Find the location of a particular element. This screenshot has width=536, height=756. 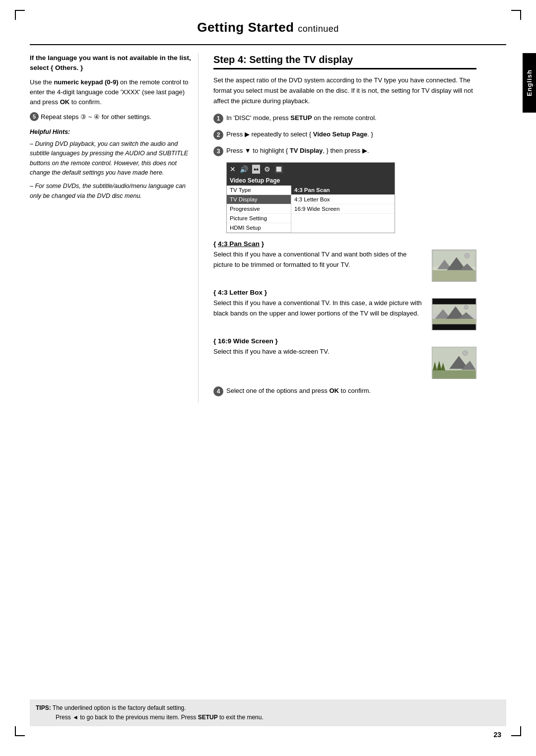

step1-circle: 1 is located at coordinates (218, 119).